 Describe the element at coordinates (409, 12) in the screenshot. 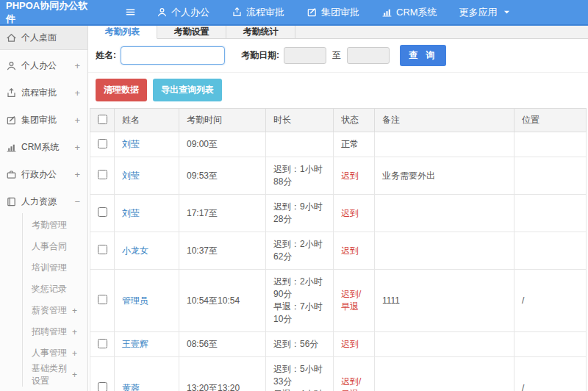

I see `topbar-nav-item-3: CRM系统` at that location.